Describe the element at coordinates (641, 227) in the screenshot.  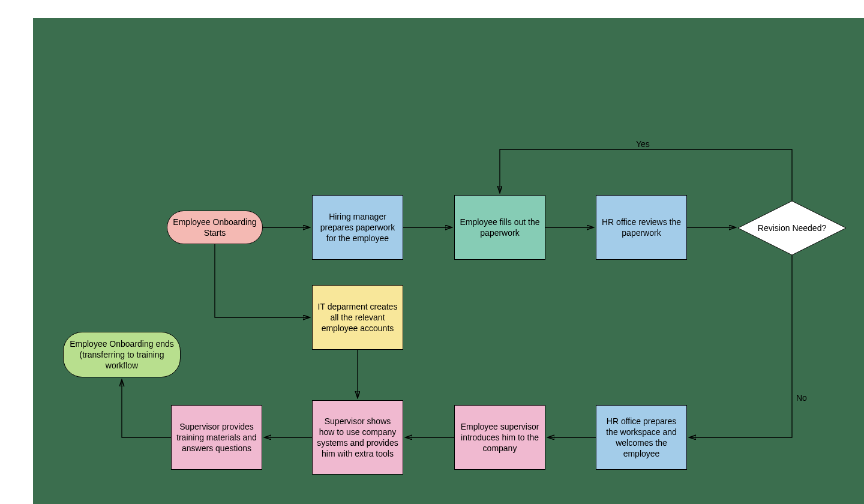
I see `node-hr-reviews: HR office reviews the paperwork` at that location.